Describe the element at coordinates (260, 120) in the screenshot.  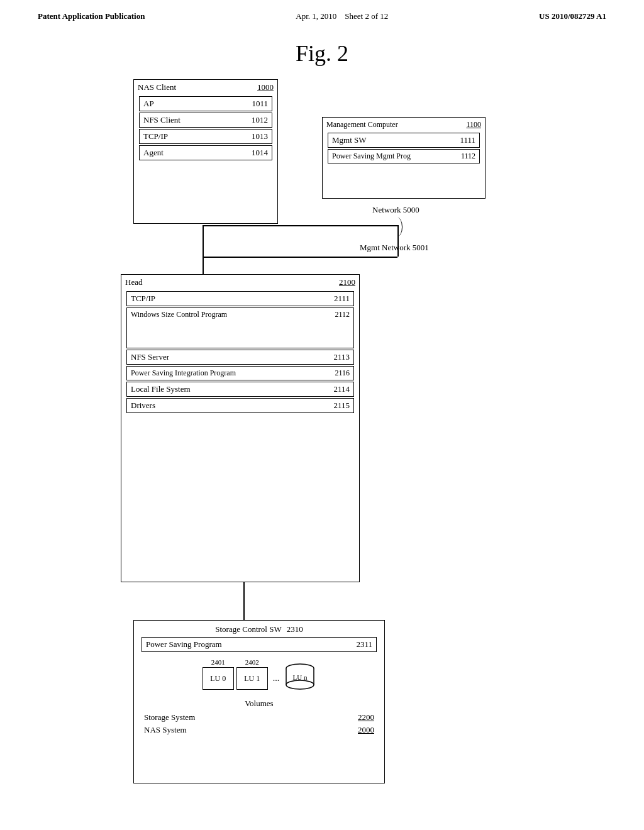
I see `nfs-client-id: 1012` at that location.